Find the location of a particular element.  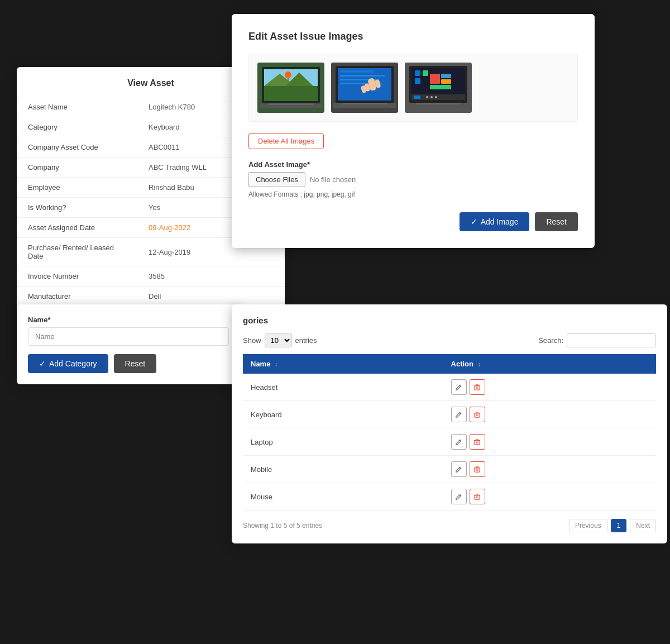

next-page-button: Next is located at coordinates (643, 526).